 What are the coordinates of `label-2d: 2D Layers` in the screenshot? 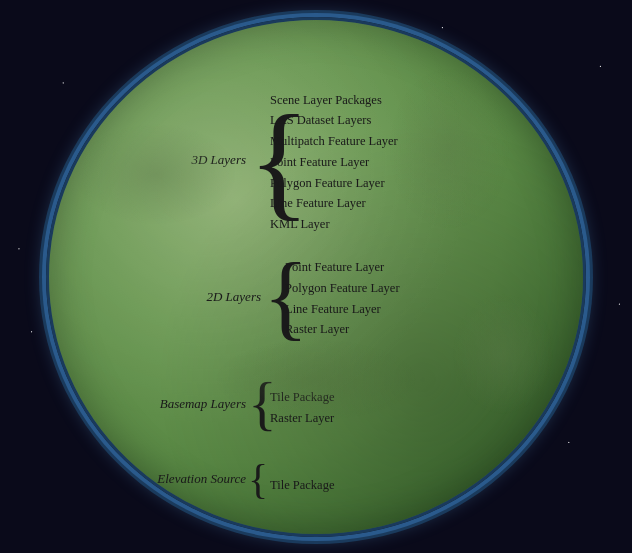 It's located at (234, 297).